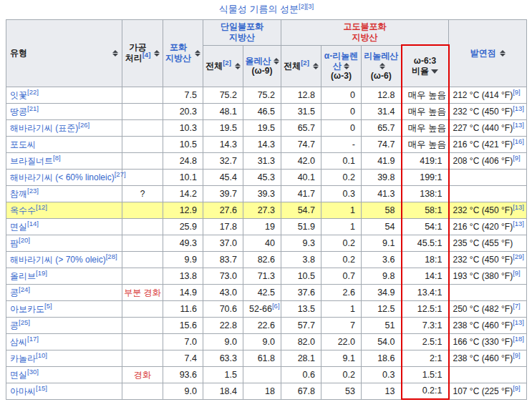 This screenshot has width=532, height=407. What do you see at coordinates (42, 388) in the screenshot?
I see `reference-link: [15]` at bounding box center [42, 388].